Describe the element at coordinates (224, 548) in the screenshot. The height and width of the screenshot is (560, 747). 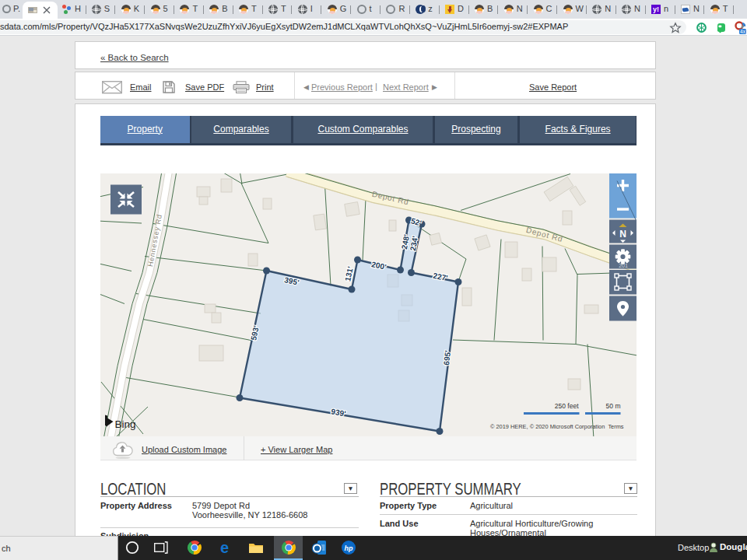
I see `svg-text: e` at that location.